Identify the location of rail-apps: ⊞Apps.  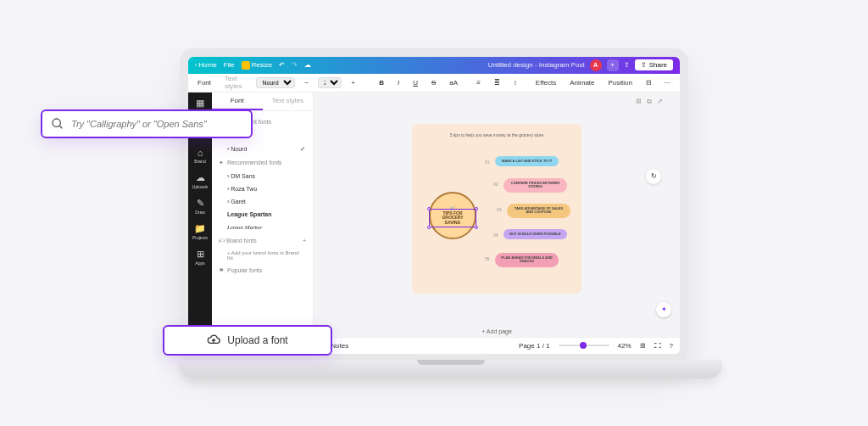
(200, 257).